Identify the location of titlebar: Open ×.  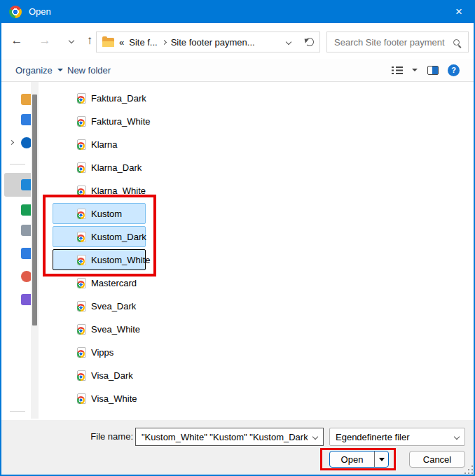
(238, 11).